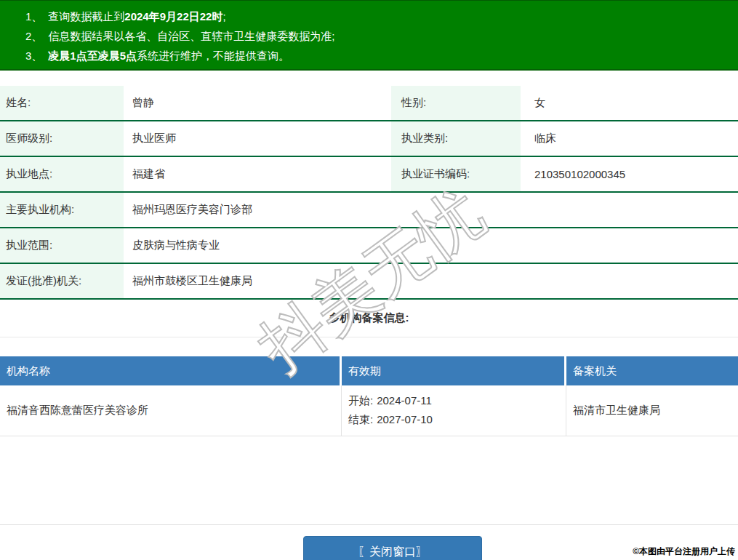  I want to click on validity-start-label: 开始:, so click(361, 400).